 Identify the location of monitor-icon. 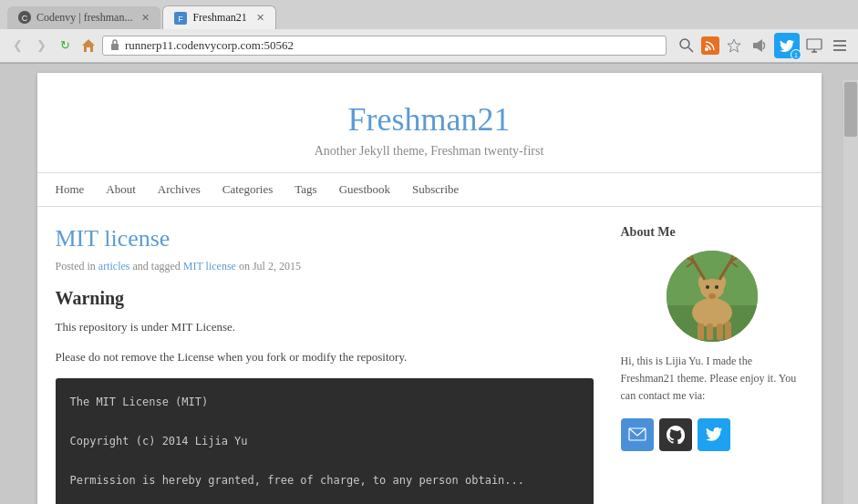
(814, 46).